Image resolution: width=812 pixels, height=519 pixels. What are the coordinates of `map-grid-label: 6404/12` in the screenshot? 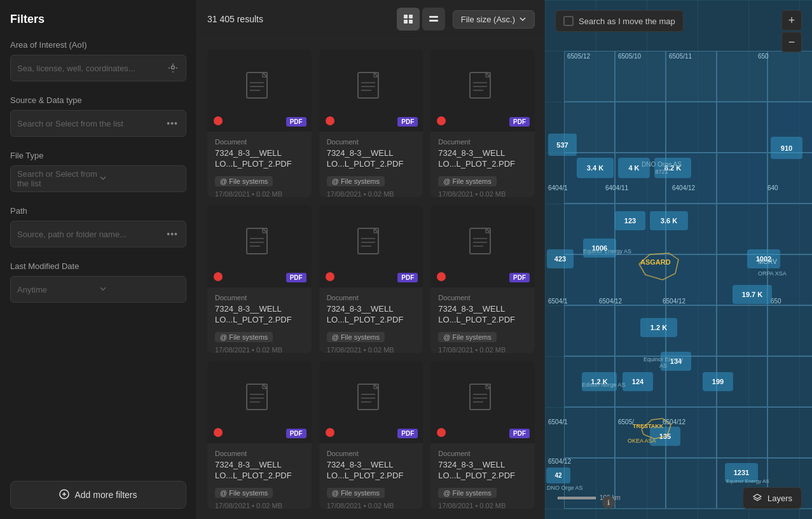 It's located at (684, 188).